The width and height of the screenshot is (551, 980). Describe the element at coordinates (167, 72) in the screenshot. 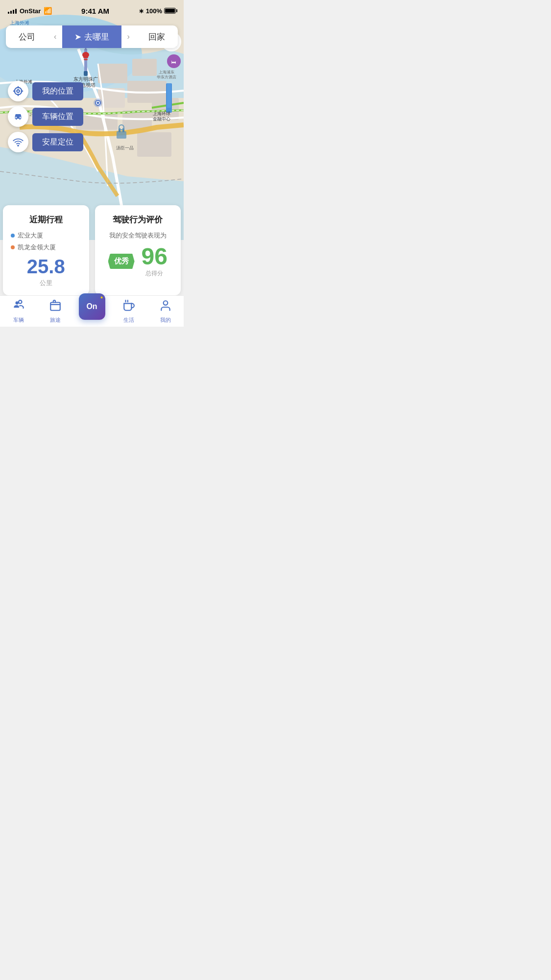

I see `svg-text: 上海浦东` at that location.